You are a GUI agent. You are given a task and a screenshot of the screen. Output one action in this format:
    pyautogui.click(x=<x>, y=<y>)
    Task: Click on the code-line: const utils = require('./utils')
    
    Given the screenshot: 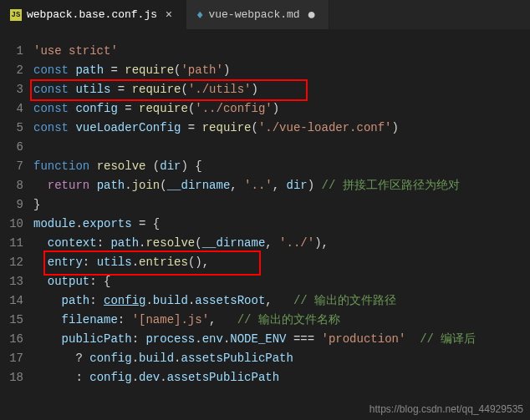 What is the action you would take?
    pyautogui.click(x=282, y=90)
    